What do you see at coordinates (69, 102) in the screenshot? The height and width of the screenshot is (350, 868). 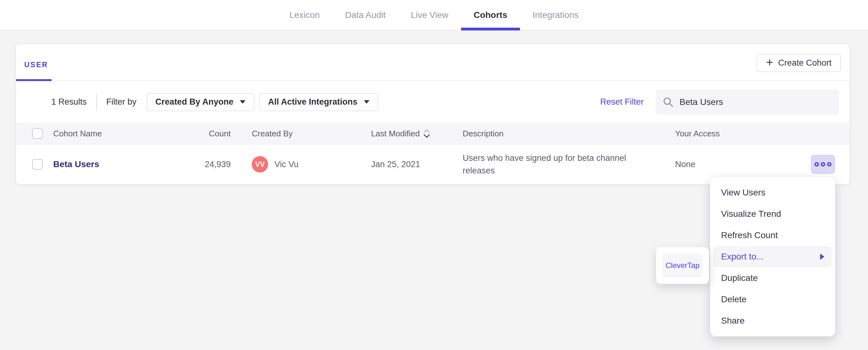 I see `results-count: 1 Results` at bounding box center [69, 102].